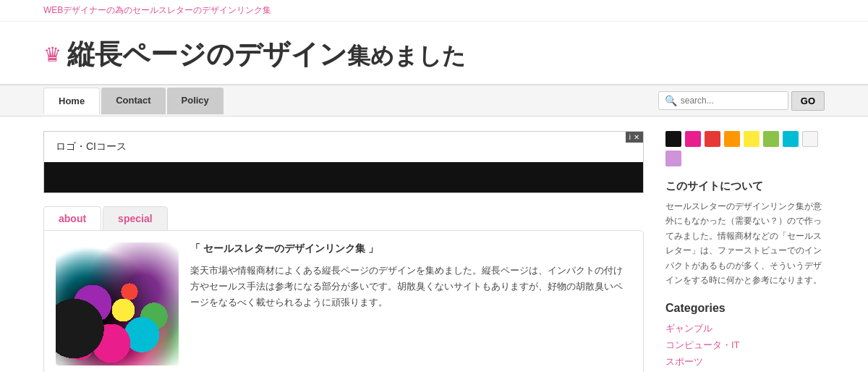  I want to click on top-bar-link: WEBデザイナーの為のセールスレターのデザインリンク集, so click(158, 10).